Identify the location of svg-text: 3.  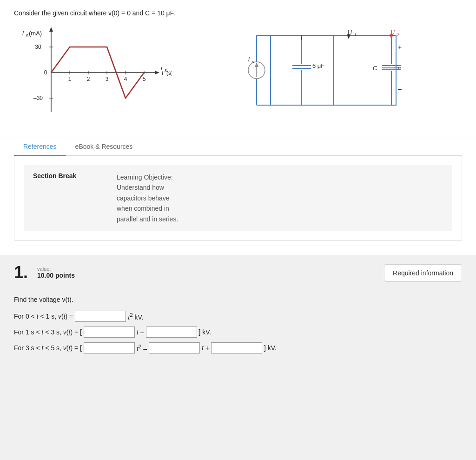
(107, 79).